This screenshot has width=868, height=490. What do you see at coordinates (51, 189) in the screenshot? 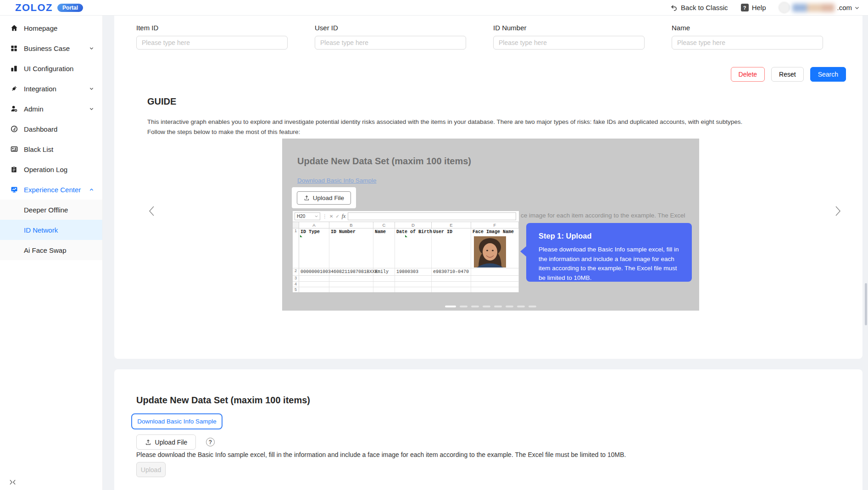
I see `sidebar-item-experience-center: Experience Center` at bounding box center [51, 189].